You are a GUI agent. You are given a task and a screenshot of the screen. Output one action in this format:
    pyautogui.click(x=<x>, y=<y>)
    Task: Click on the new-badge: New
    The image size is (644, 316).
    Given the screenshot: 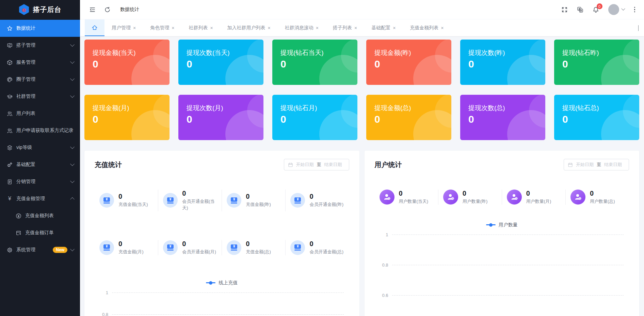 What is the action you would take?
    pyautogui.click(x=60, y=250)
    